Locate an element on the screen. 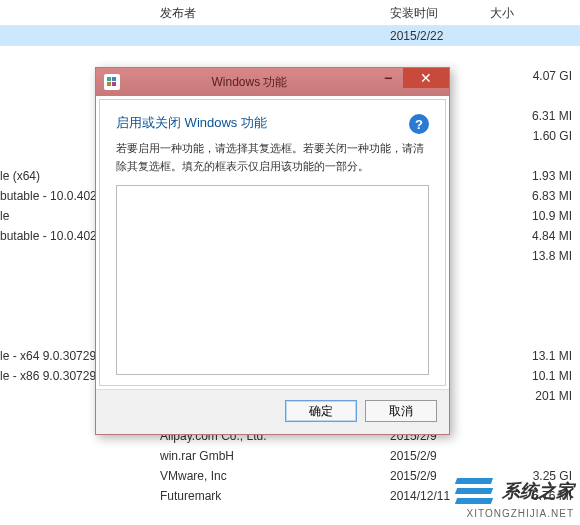 This screenshot has width=580, height=525. cell-size: 10.1 MI is located at coordinates (535, 376).